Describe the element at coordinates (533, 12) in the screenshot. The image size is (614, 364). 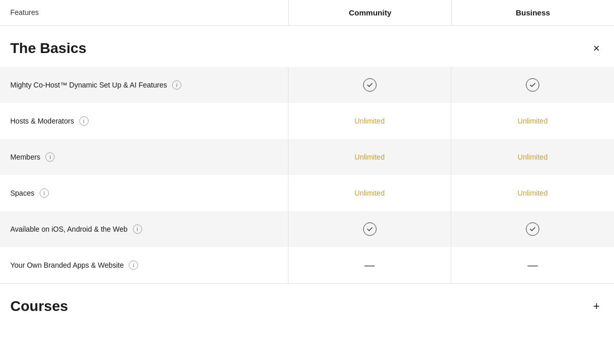
I see `business-column-header: Business` at that location.